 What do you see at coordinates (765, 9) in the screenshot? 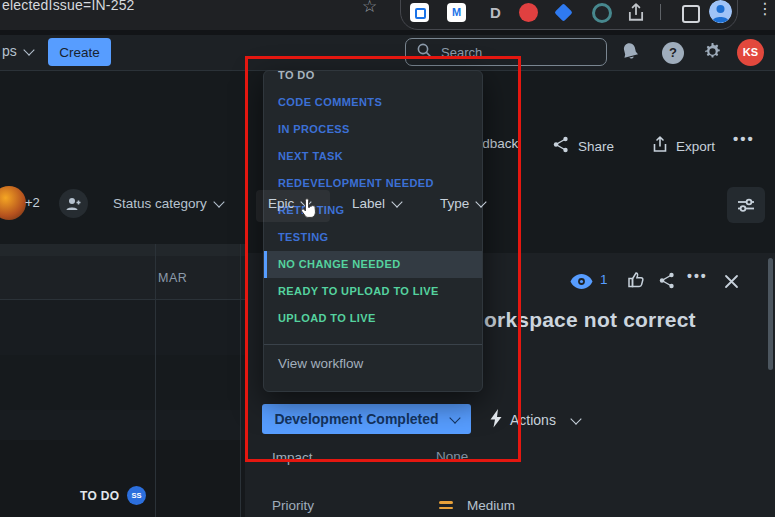
I see `browser-menu-icon: ⋮` at bounding box center [765, 9].